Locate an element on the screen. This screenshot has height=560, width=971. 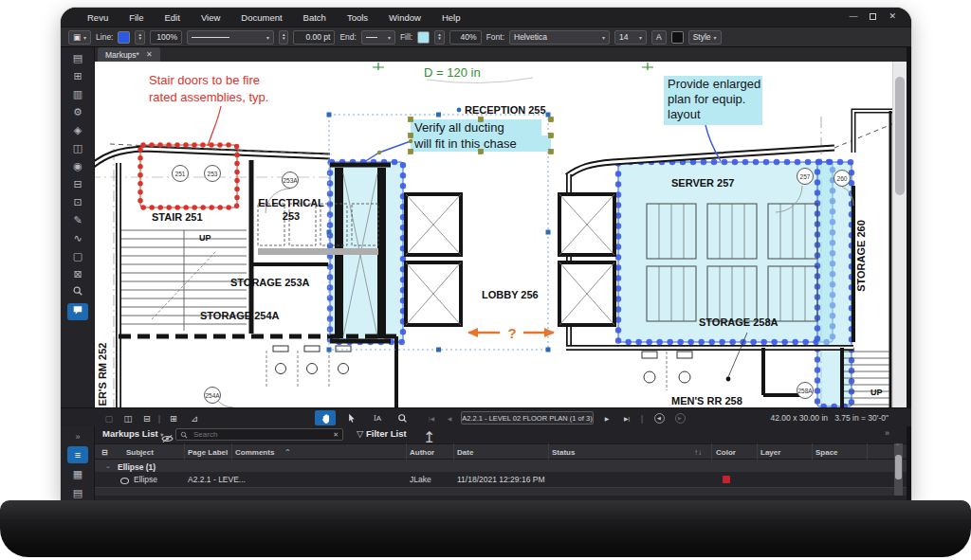
fill-opacity-stepper: ▲▼ is located at coordinates (439, 38).